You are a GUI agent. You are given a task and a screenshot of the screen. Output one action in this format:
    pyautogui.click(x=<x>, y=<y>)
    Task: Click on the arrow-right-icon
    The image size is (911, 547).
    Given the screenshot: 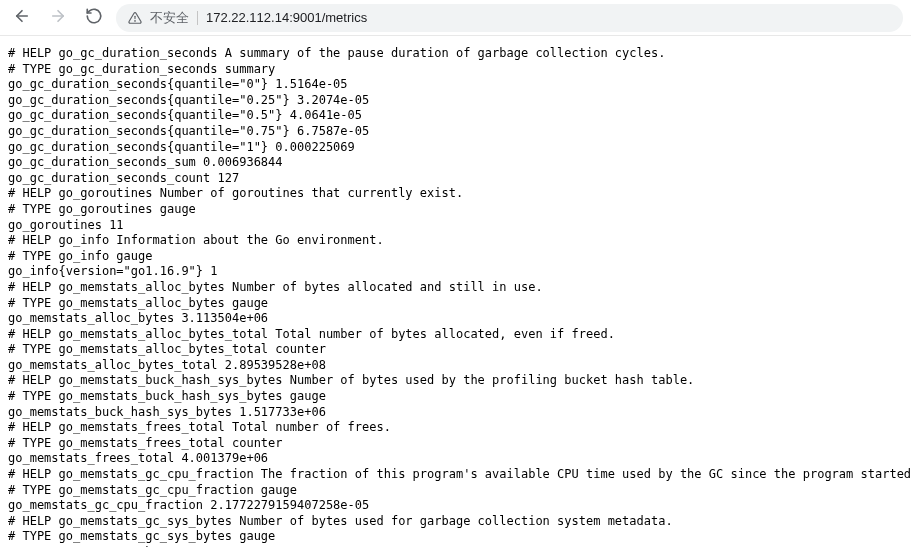 What is the action you would take?
    pyautogui.click(x=58, y=18)
    